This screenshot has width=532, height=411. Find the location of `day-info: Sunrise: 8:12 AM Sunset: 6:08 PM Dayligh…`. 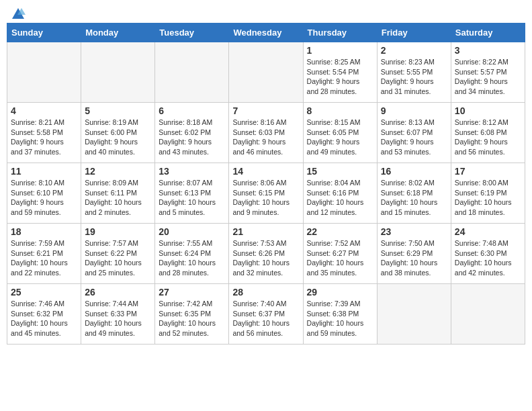

day-info: Sunrise: 8:12 AM Sunset: 6:08 PM Dayligh… is located at coordinates (488, 137).